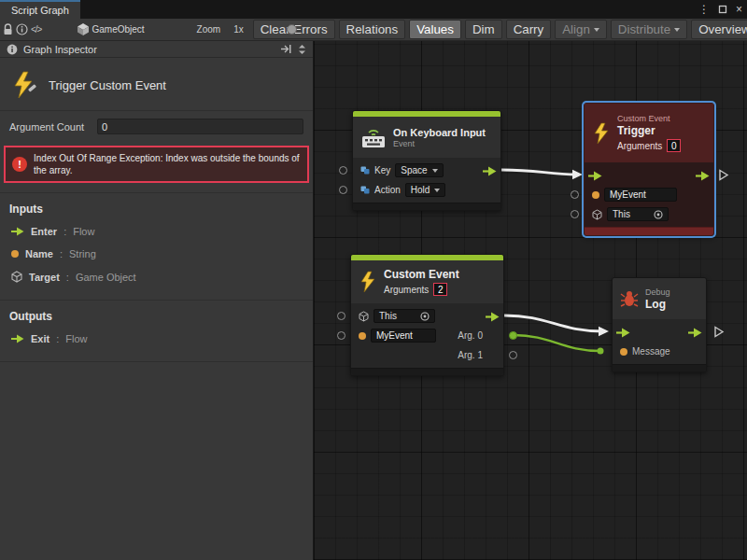 This screenshot has width=747, height=560. What do you see at coordinates (118, 30) in the screenshot?
I see `gameobject-picker: GameObject` at bounding box center [118, 30].